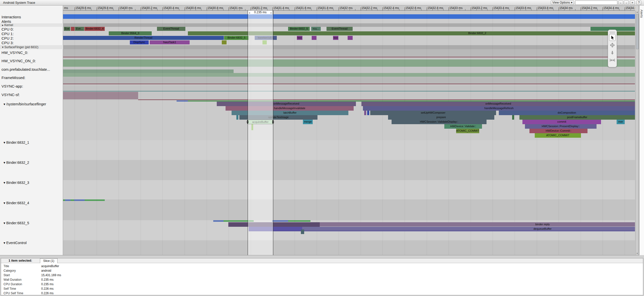 This screenshot has width=644, height=296. Describe the element at coordinates (639, 3) in the screenshot. I see `help-button: ?` at that location.